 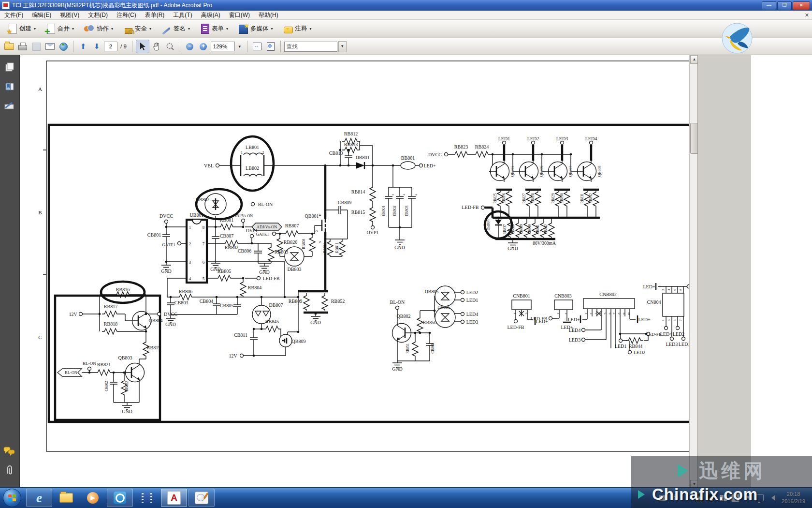 What do you see at coordinates (147, 498) in the screenshot?
I see `taskbar-video-app` at bounding box center [147, 498].